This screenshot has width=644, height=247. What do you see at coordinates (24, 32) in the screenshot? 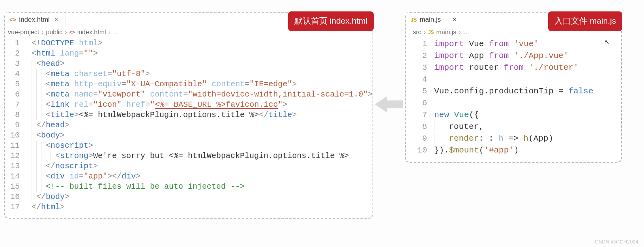
I see `crumb: vue-project` at bounding box center [24, 32].